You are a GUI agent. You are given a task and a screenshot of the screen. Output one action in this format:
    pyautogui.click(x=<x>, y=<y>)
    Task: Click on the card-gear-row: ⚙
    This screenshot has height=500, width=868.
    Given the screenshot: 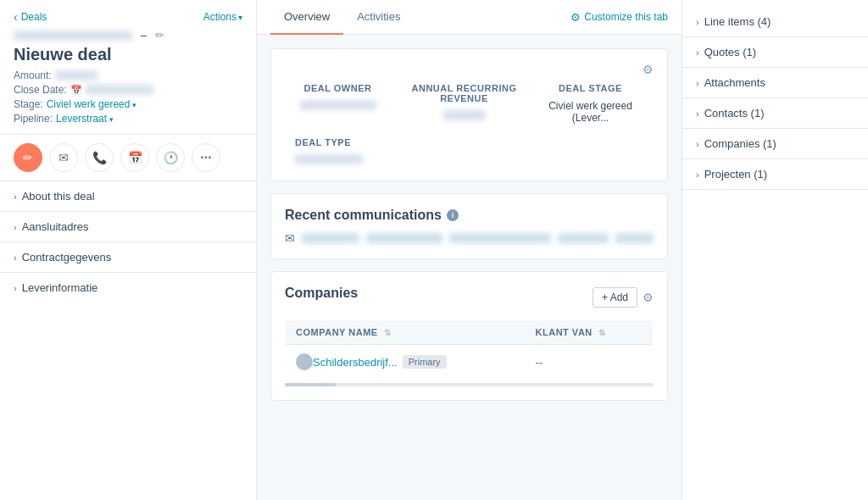 What is the action you would take?
    pyautogui.click(x=470, y=69)
    